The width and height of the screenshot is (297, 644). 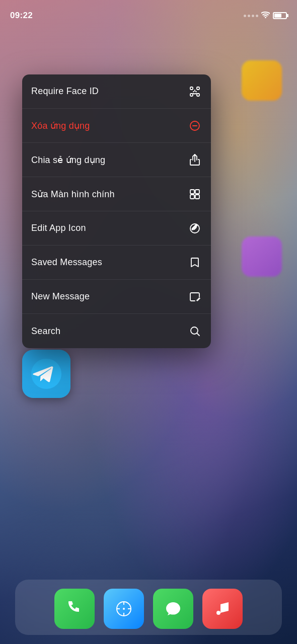 What do you see at coordinates (46, 374) in the screenshot?
I see `telegram-logo` at bounding box center [46, 374].